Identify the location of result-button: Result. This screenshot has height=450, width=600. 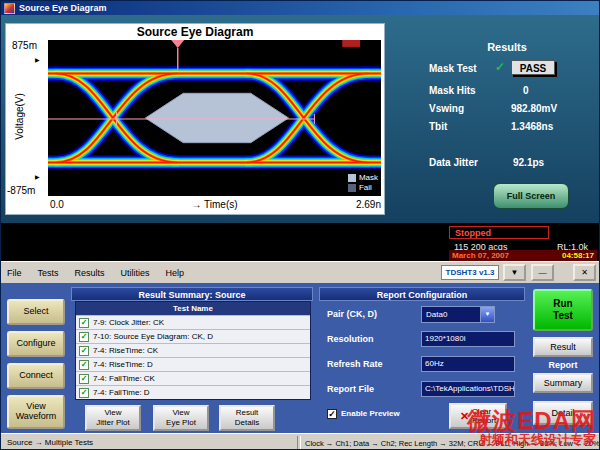
(563, 347).